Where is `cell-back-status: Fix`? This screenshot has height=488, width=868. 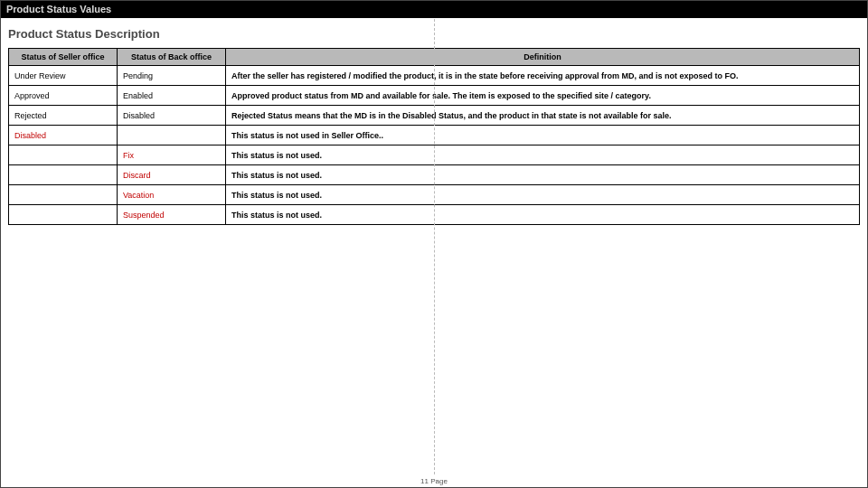 cell-back-status: Fix is located at coordinates (172, 155).